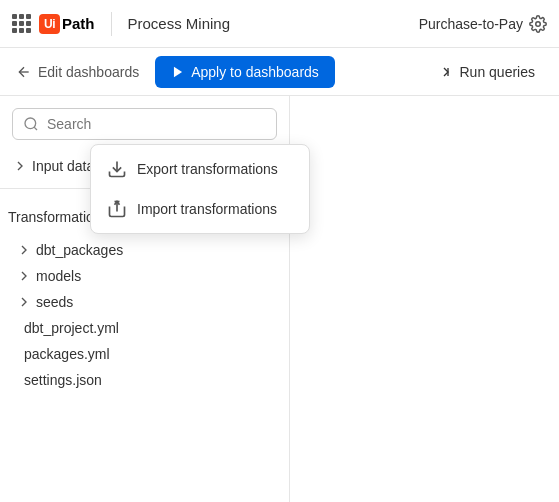 This screenshot has height=502, width=559. What do you see at coordinates (471, 24) in the screenshot?
I see `project-name: Purchase-to-Pay` at bounding box center [471, 24].